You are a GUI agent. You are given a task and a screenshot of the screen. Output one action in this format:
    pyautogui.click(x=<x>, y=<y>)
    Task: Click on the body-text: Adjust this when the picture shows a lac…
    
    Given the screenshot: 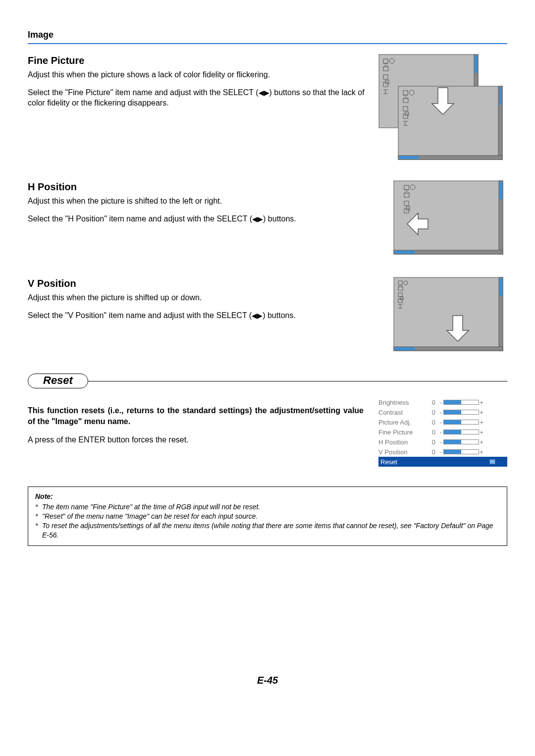 What is the action you would take?
    pyautogui.click(x=198, y=75)
    